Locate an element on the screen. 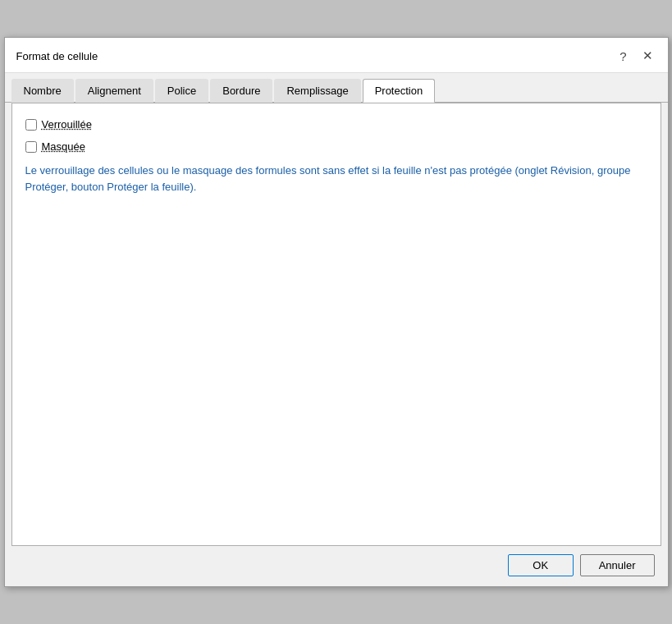 The image size is (672, 624). tab-nombre: Nombre is located at coordinates (43, 90).